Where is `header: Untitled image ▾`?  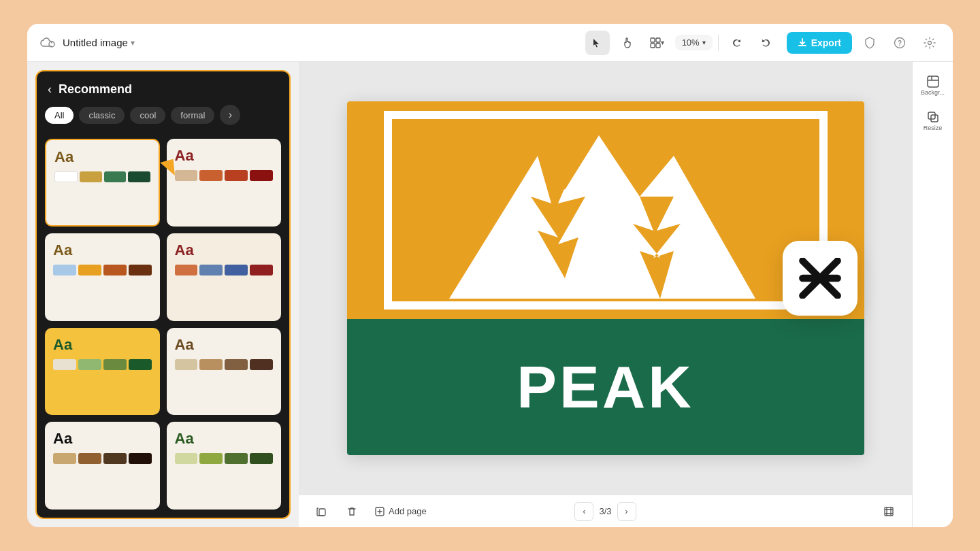 header: Untitled image ▾ is located at coordinates (490, 43).